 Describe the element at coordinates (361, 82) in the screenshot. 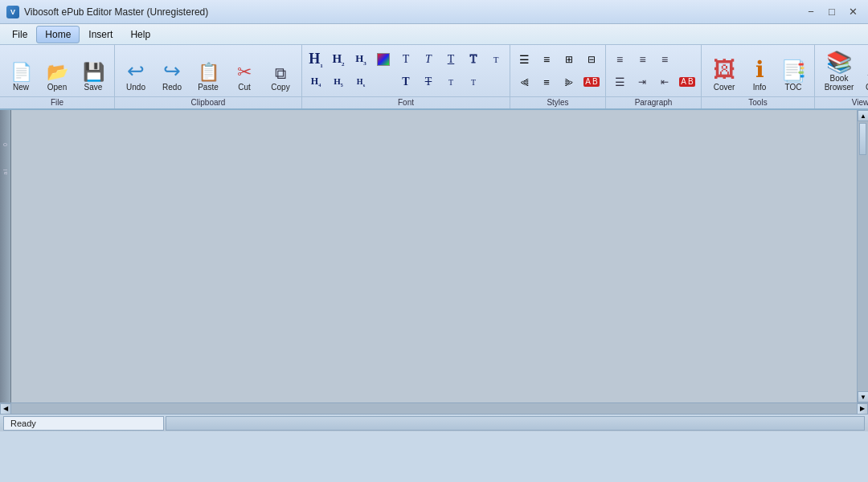

I see `h6-button: H6` at that location.